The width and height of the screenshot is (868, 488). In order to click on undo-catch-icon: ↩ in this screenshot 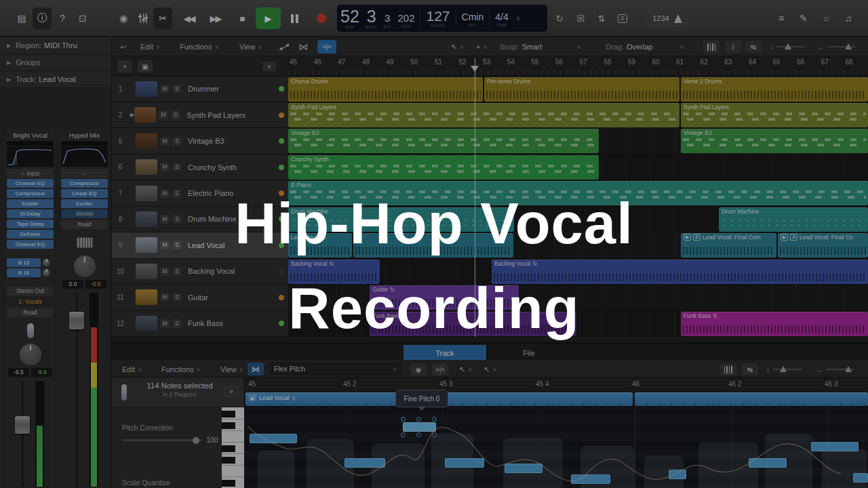, I will do `click(123, 47)`.